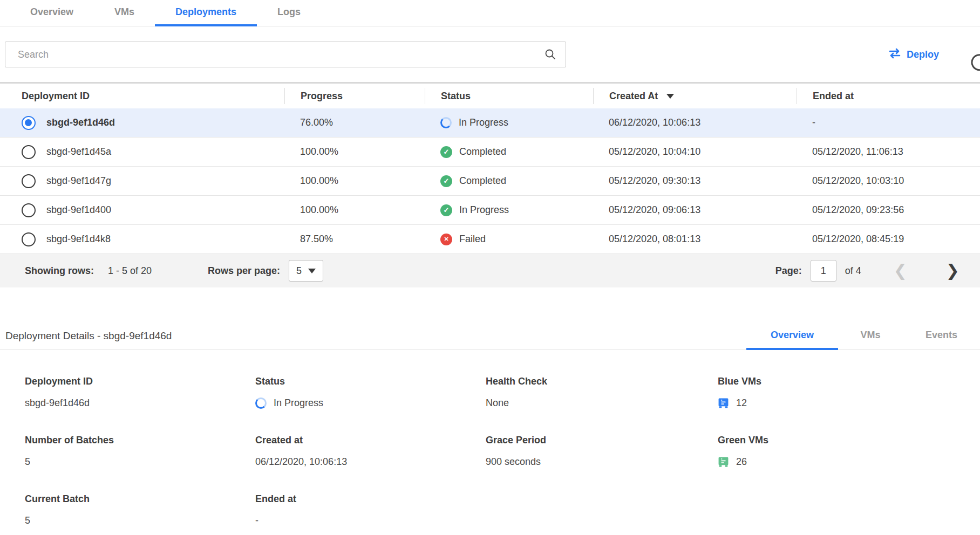 This screenshot has height=535, width=980. Describe the element at coordinates (56, 96) in the screenshot. I see `col-deployment-id-label: Deployment ID` at that location.